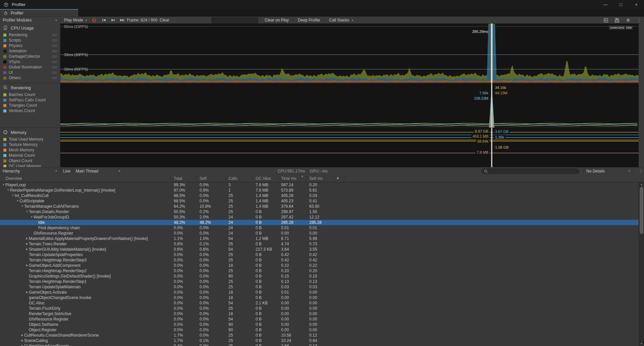 This screenshot has width=644, height=346. I want to click on table-row: Terrain.Heightmap.RenderStep10.0%0.0%250…, so click(319, 282).